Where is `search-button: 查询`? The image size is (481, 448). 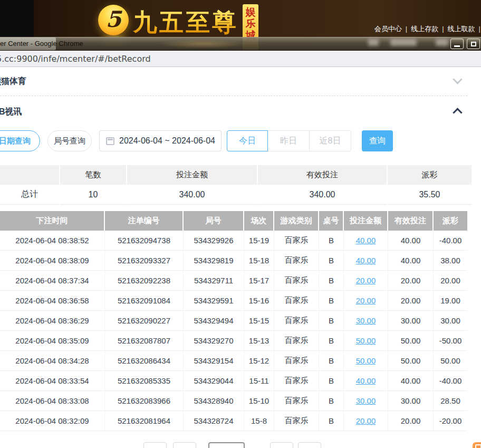 search-button: 查询 is located at coordinates (378, 141).